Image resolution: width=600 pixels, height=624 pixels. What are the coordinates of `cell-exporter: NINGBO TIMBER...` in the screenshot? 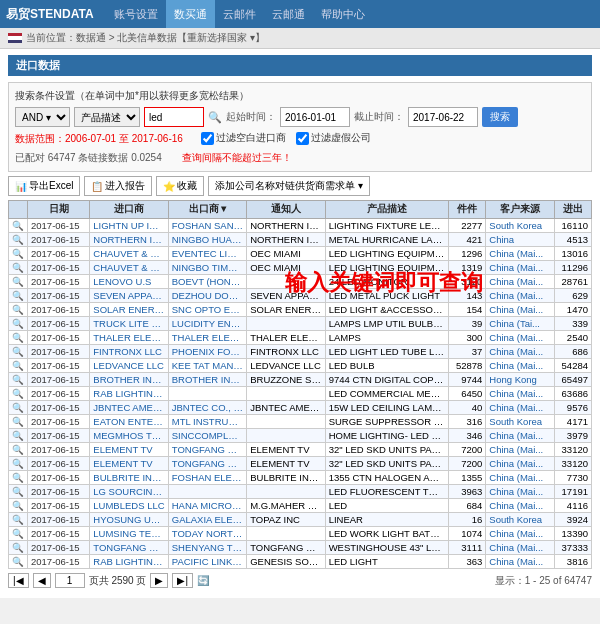 It's located at (207, 268).